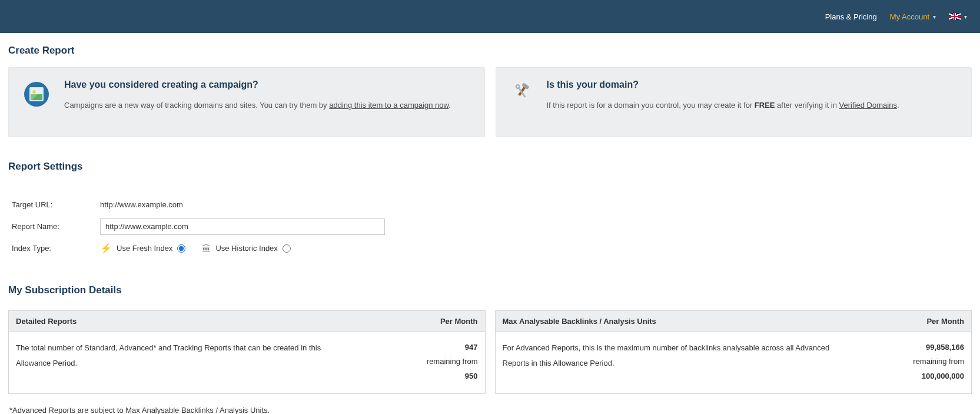 This screenshot has width=980, height=414. What do you see at coordinates (723, 106) in the screenshot?
I see `domain-card-text: If this report is for a domain you contr…` at bounding box center [723, 106].